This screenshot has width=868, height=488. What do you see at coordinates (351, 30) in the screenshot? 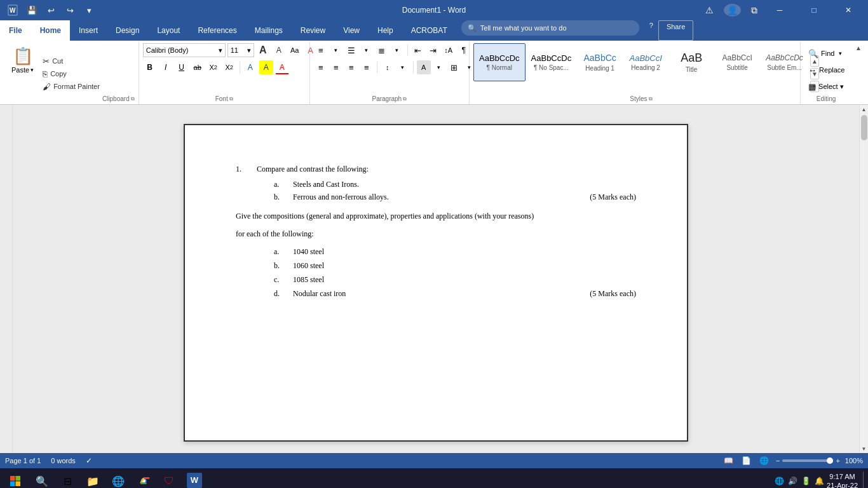
I see `tab-view: View` at bounding box center [351, 30].